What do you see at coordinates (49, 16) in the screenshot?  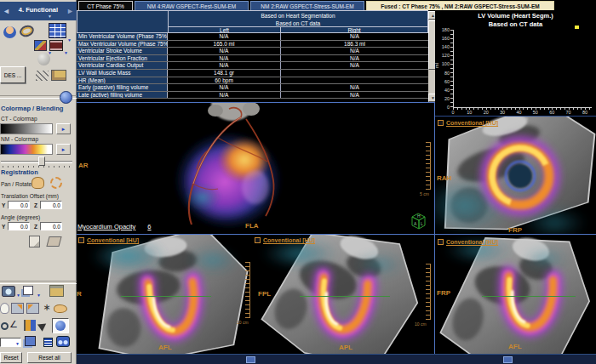 I see `step-dropdown-caret-icon: ▼` at bounding box center [49, 16].